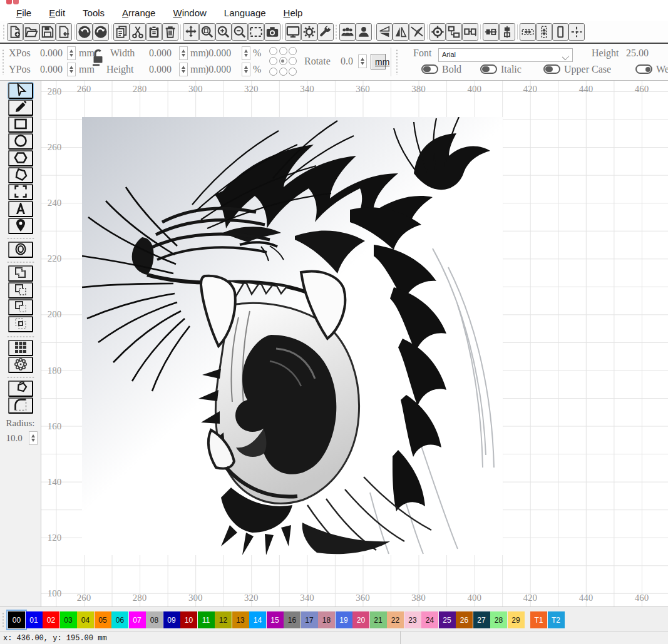 This screenshot has width=668, height=644. What do you see at coordinates (51, 53) in the screenshot?
I see `xpos-value: 0.000` at bounding box center [51, 53].